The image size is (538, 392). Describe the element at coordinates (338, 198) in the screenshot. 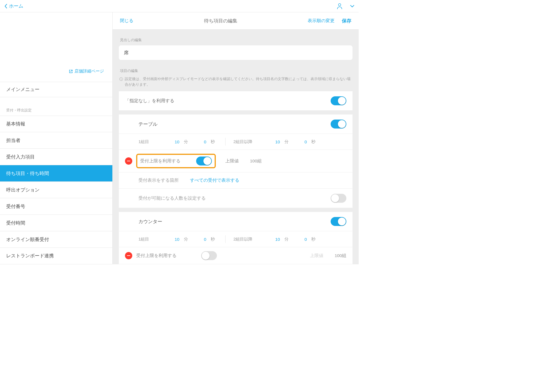

I see `capacity-toggle` at that location.